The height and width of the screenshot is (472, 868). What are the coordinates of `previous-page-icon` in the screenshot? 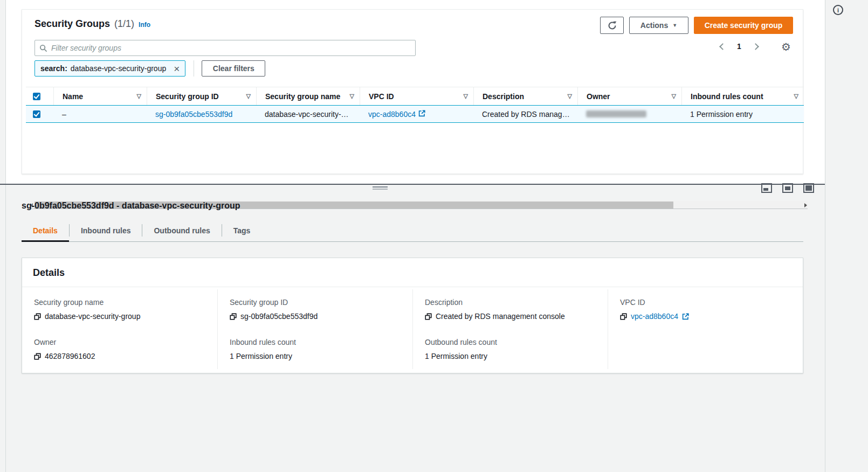 It's located at (722, 46).